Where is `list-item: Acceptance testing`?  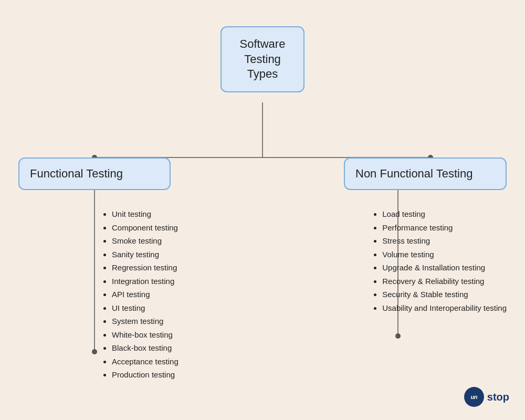
list-item: Acceptance testing is located at coordinates (145, 362).